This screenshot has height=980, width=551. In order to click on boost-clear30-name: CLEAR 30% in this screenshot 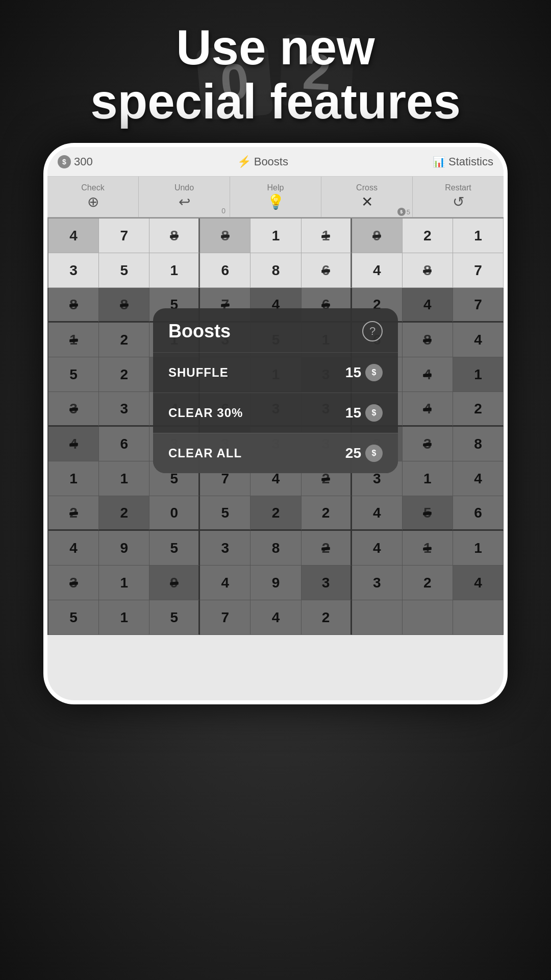, I will do `click(206, 413)`.